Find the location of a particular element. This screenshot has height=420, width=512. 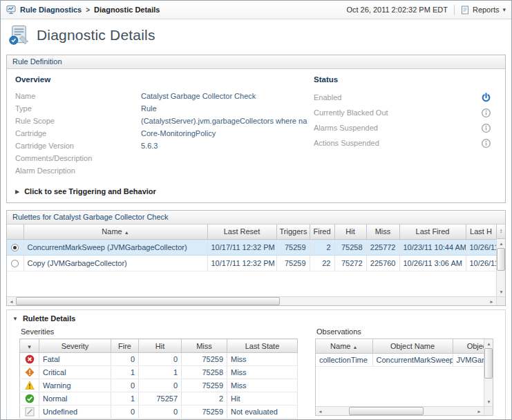

status-label-actions-suspended: Actions Suspended is located at coordinates (397, 143).